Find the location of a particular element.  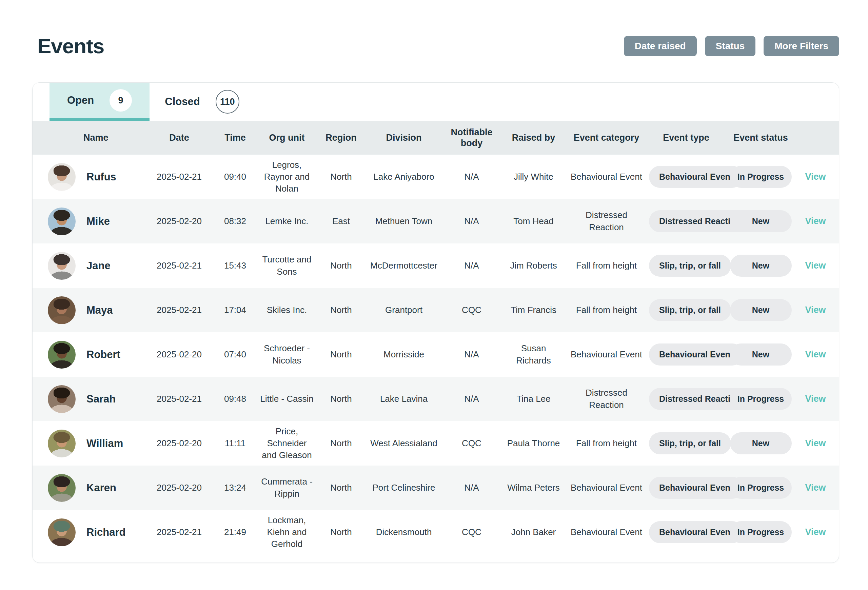

column-header-org-unit: Org unit is located at coordinates (287, 137).